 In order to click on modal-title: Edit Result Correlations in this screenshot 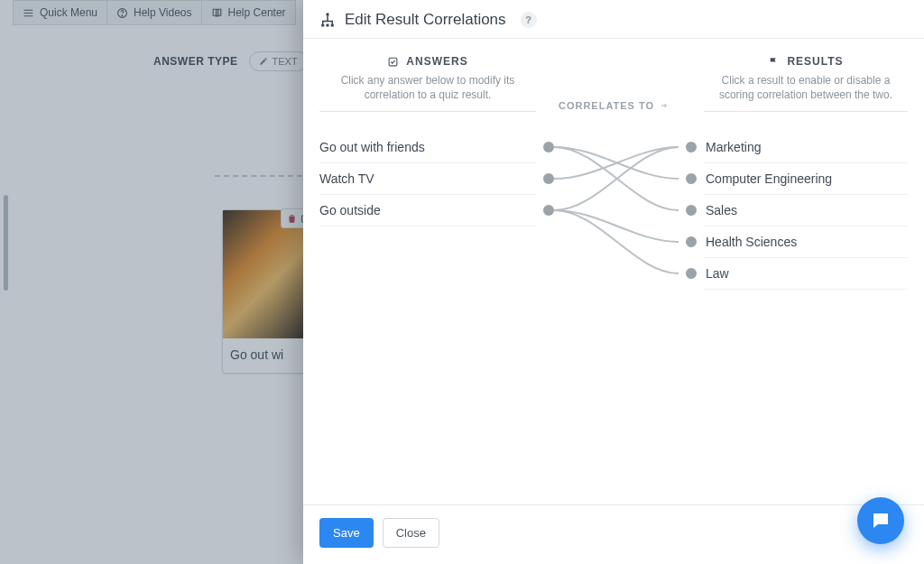, I will do `click(426, 20)`.